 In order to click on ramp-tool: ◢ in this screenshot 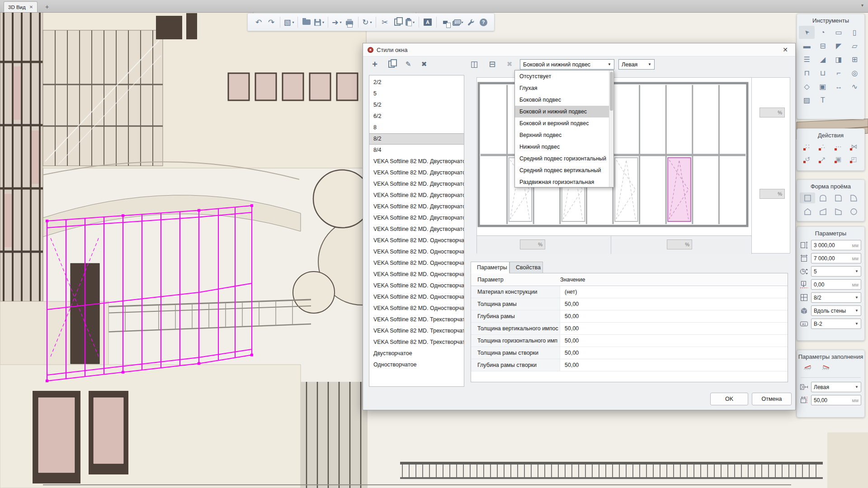, I will do `click(823, 60)`.